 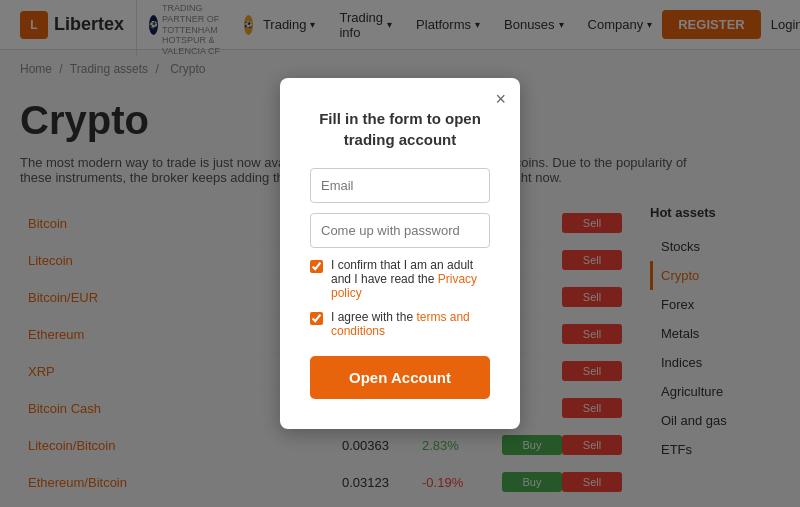 What do you see at coordinates (400, 129) in the screenshot?
I see `modal-title: Fill in the form to open trading account` at bounding box center [400, 129].